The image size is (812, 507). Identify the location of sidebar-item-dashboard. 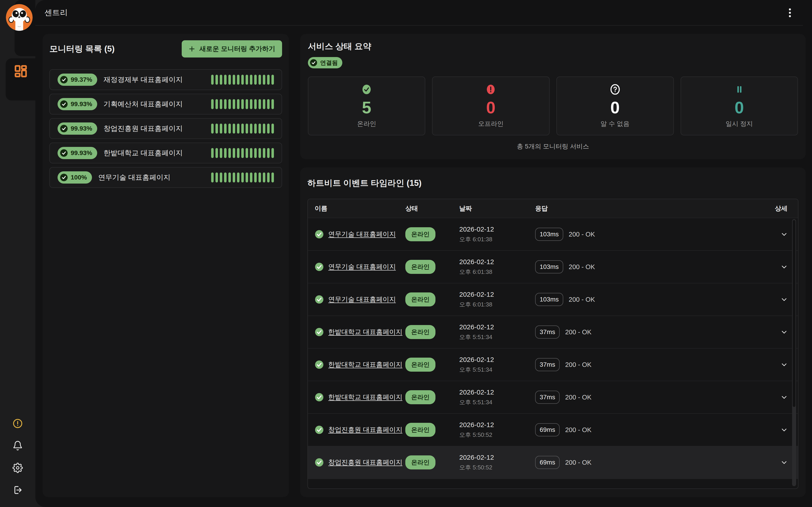
(20, 79).